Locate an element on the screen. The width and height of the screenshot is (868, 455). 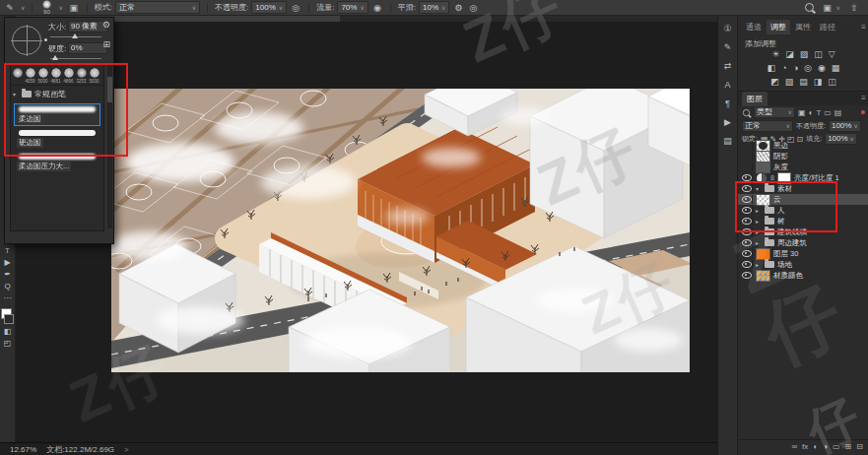
filter-pixel-icon: ▣ is located at coordinates (802, 112).